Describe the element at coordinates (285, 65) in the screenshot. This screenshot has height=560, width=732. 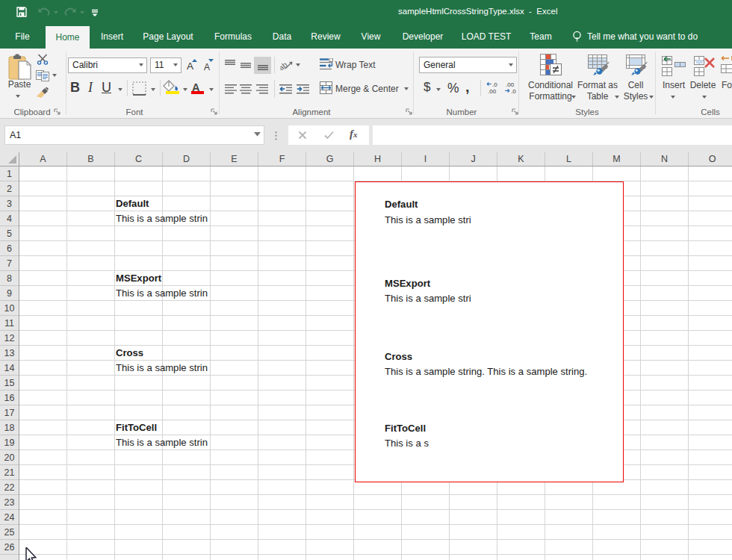
I see `svg-text: ab` at that location.